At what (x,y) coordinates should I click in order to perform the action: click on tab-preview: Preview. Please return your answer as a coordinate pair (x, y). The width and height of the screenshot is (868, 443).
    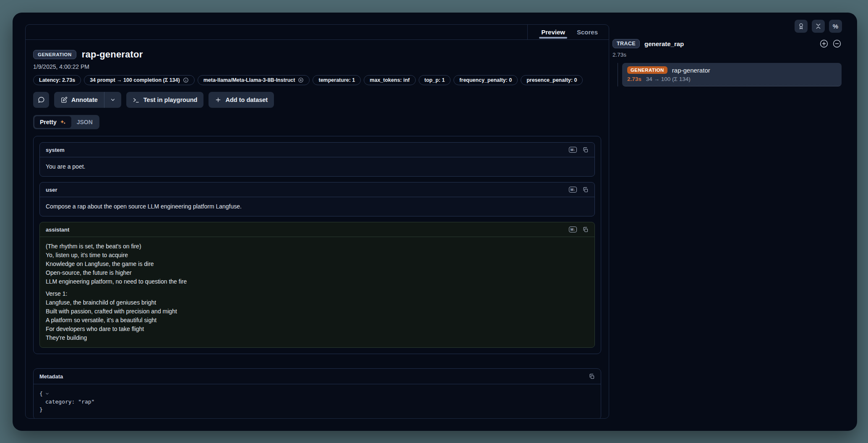
    Looking at the image, I should click on (553, 32).